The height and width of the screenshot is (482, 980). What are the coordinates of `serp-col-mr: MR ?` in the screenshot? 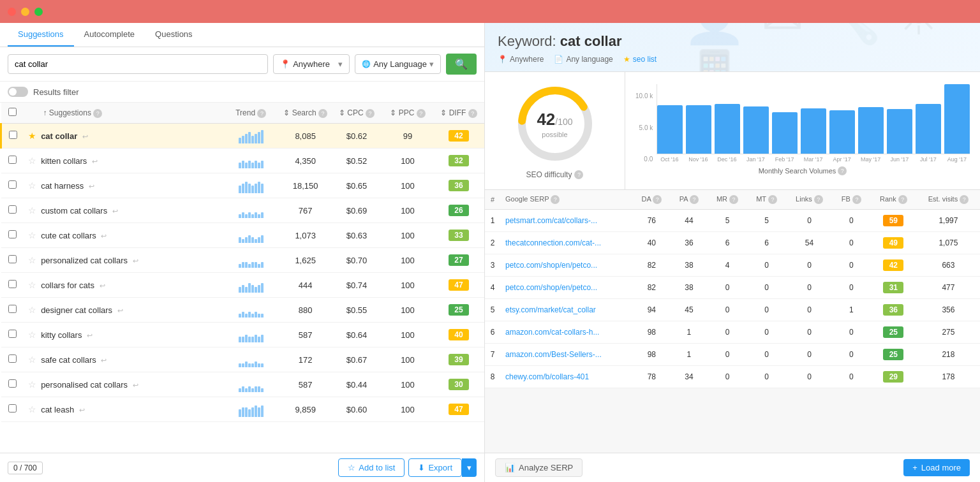 It's located at (727, 200).